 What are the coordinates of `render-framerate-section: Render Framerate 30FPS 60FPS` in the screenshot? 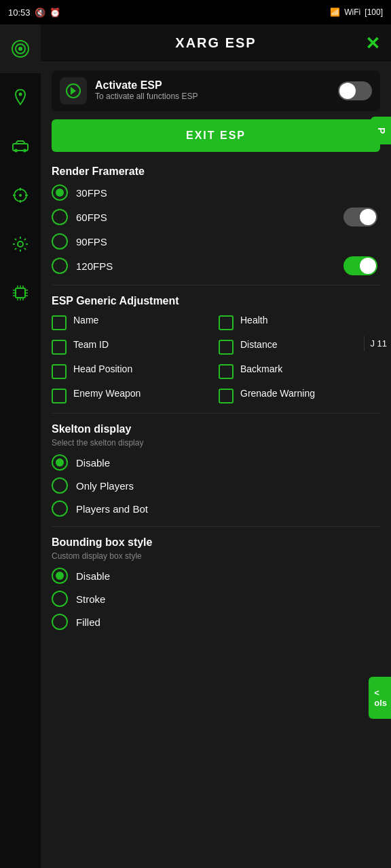 It's located at (216, 220).